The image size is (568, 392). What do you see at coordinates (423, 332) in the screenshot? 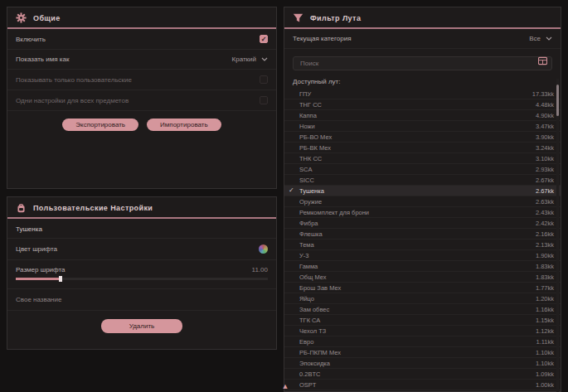
I see `loot-item-row: ✓ Чехол ТЗ 1.12kk` at bounding box center [423, 332].